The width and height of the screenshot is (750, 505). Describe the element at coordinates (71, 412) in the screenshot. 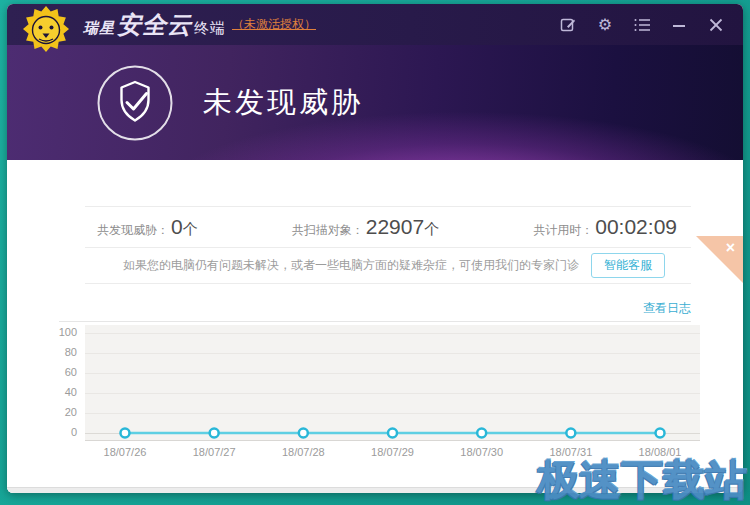

I see `y-tick-label: 20` at that location.